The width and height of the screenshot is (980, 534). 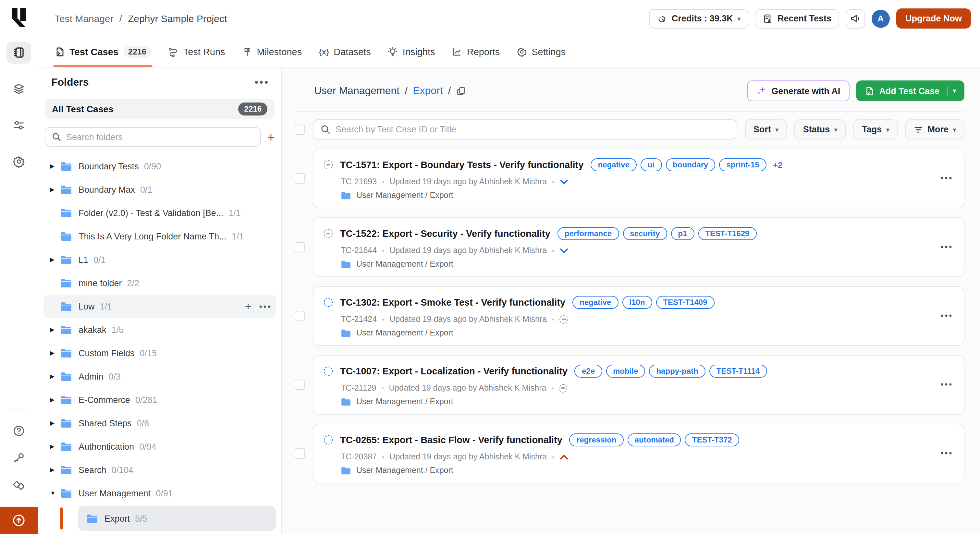 I want to click on avatar: A, so click(x=881, y=19).